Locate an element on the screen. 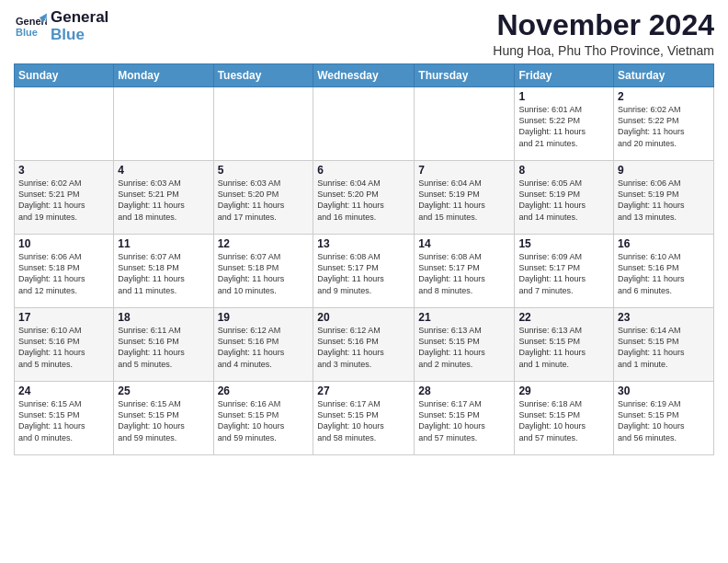 Image resolution: width=728 pixels, height=563 pixels. calendar-cell: 12Sunrise: 6:07 AM Sunset: 5:18 PM Dayli… is located at coordinates (263, 271).